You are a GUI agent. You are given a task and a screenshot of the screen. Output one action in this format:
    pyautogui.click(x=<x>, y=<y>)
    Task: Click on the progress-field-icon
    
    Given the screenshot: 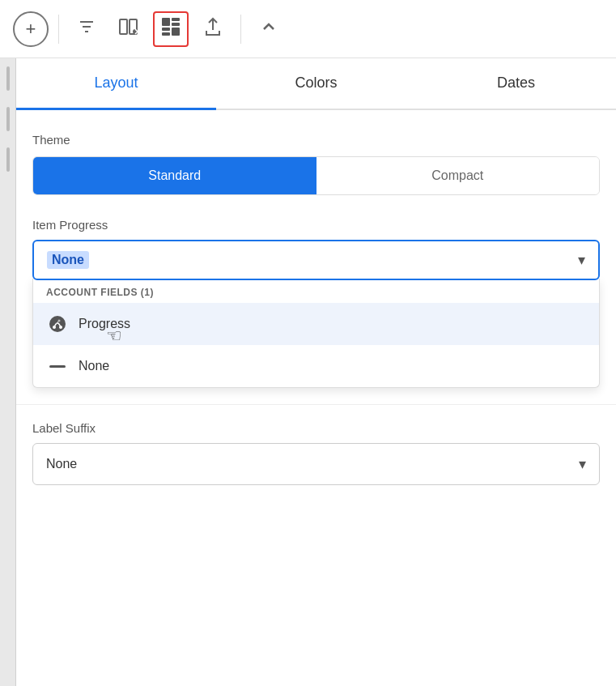 What is the action you would take?
    pyautogui.click(x=57, y=324)
    